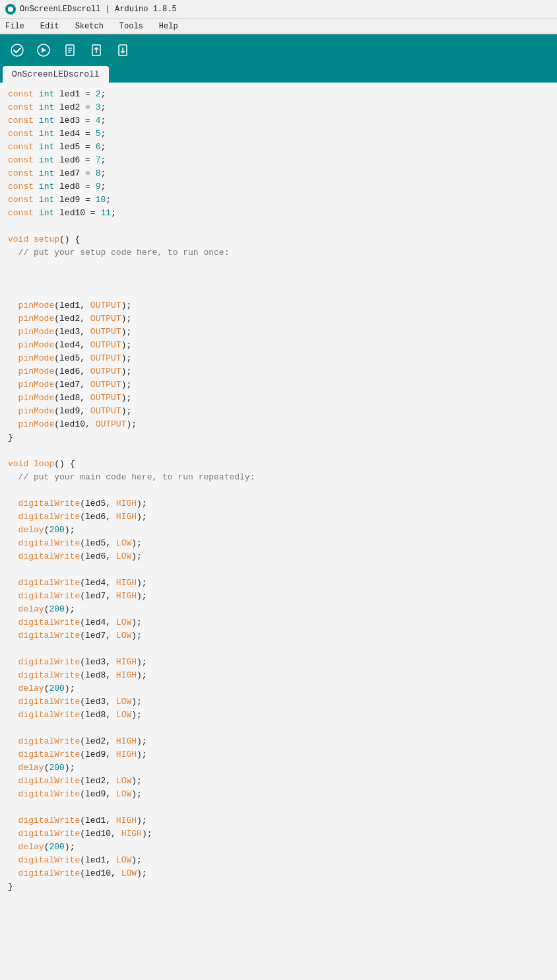 This screenshot has width=557, height=980. Describe the element at coordinates (70, 50) in the screenshot. I see `new-button` at that location.